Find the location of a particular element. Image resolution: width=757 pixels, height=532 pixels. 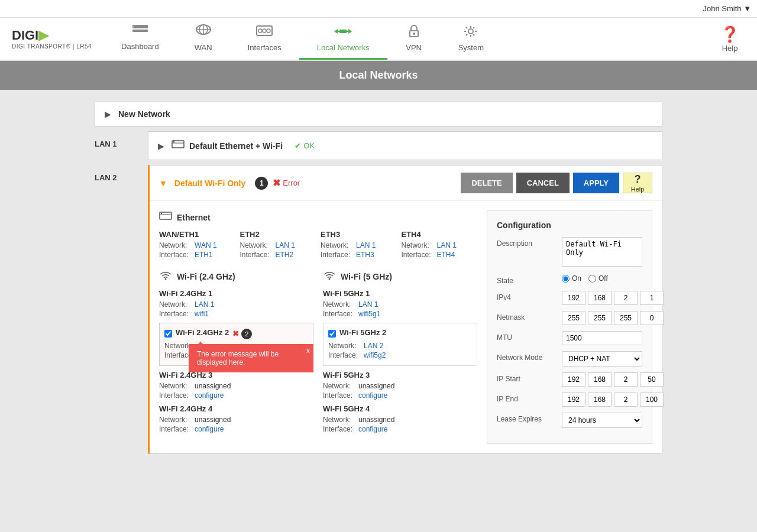

lan2-label: LAN 2 is located at coordinates (121, 310).